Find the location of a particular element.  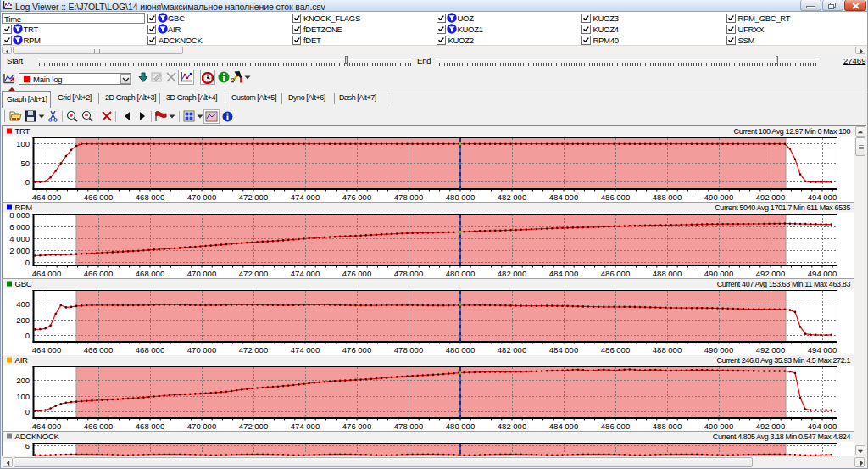

svg-text: AIR is located at coordinates (22, 360).